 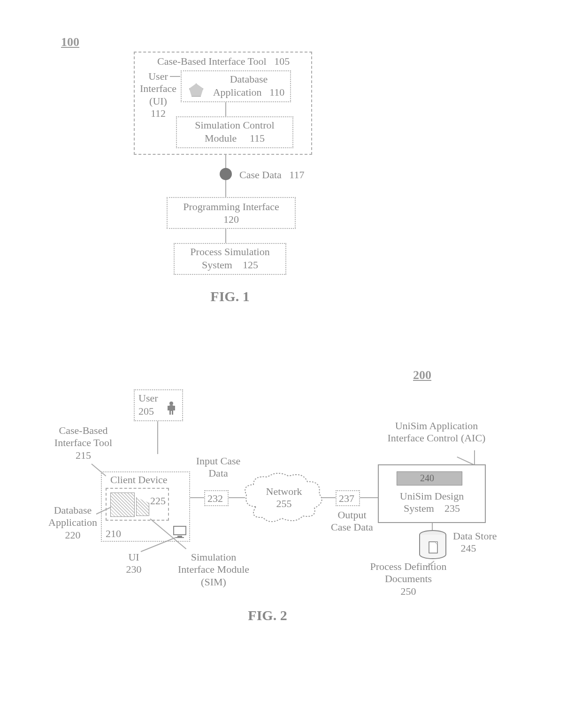 What do you see at coordinates (235, 131) in the screenshot?
I see `fig1-sim-ctrl-text: Simulation Control Module 115` at bounding box center [235, 131].